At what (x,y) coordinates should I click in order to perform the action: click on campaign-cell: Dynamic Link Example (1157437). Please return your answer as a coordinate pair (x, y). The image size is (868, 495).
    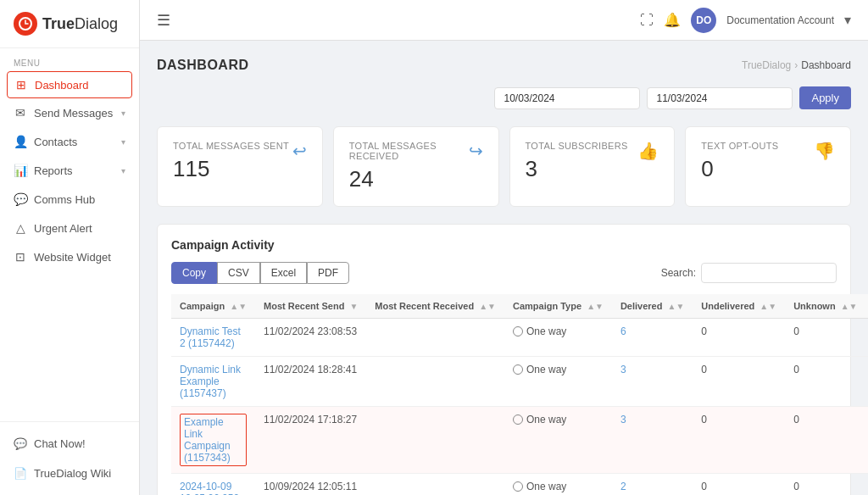
    Looking at the image, I should click on (214, 381).